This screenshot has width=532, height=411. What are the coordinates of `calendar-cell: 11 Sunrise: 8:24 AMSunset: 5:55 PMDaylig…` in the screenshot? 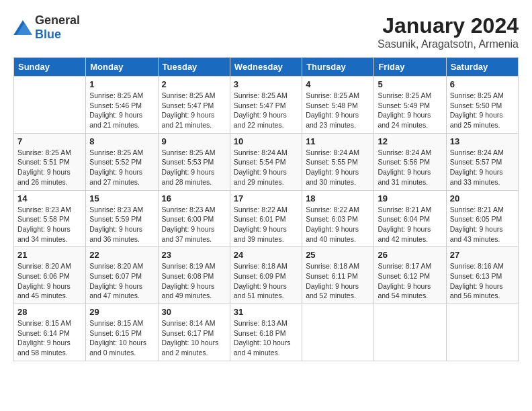 It's located at (339, 161).